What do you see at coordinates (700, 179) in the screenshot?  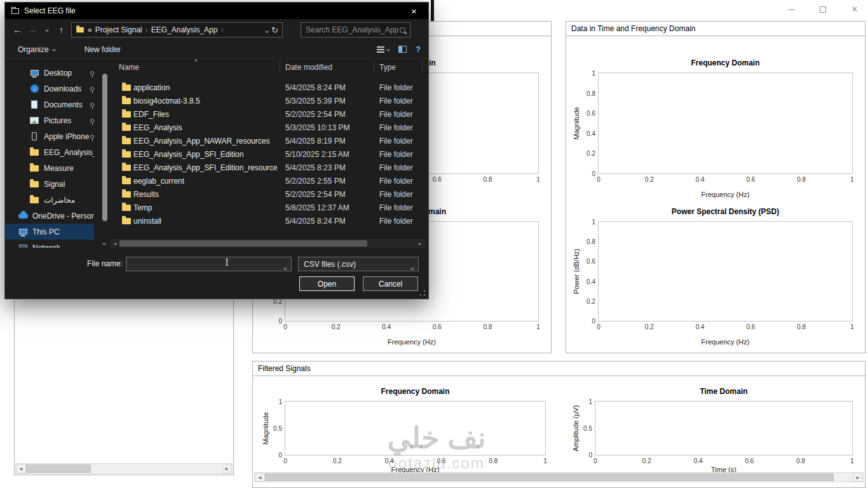 I see `x-tick-label: 0.4` at bounding box center [700, 179].